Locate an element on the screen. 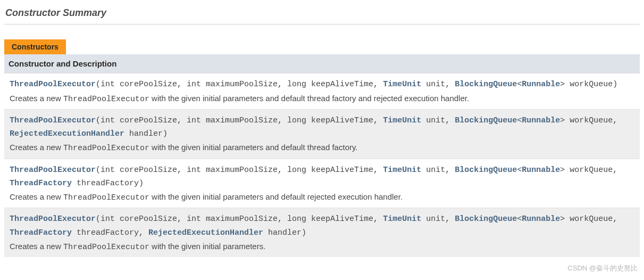 The image size is (644, 280). table-header: Constructor and Description is located at coordinates (322, 64).